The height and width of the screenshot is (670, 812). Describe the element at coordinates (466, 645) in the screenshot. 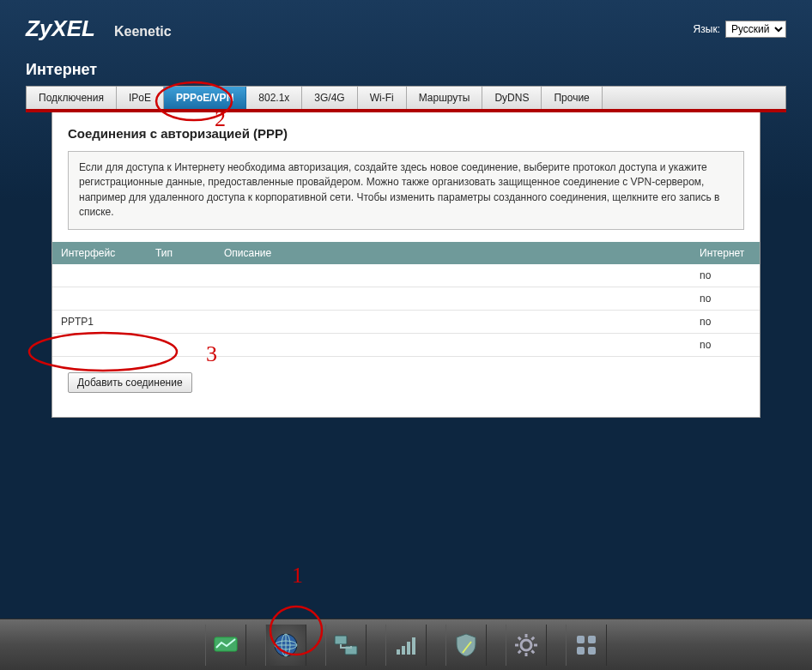

I see `shield-button` at that location.